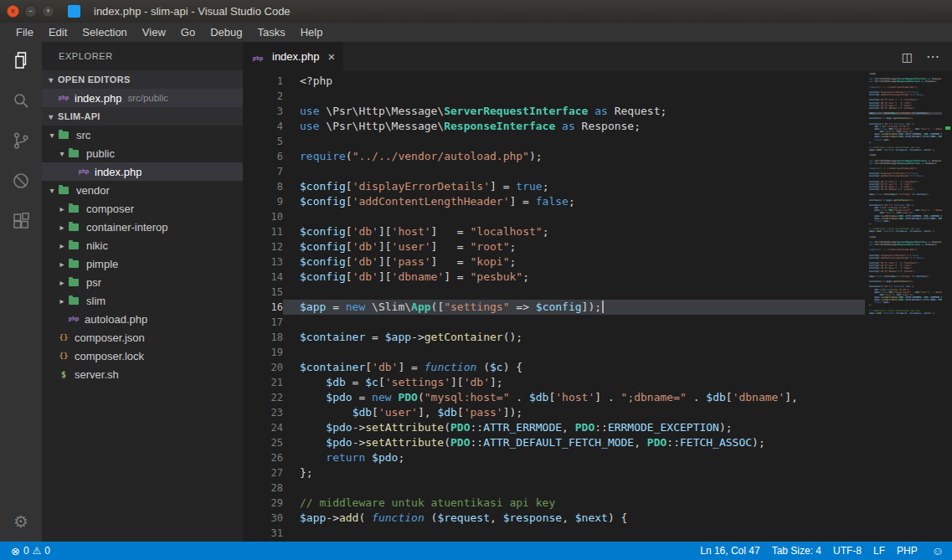 This screenshot has height=560, width=952. Describe the element at coordinates (104, 32) in the screenshot. I see `menu-item-selection: Selection` at that location.